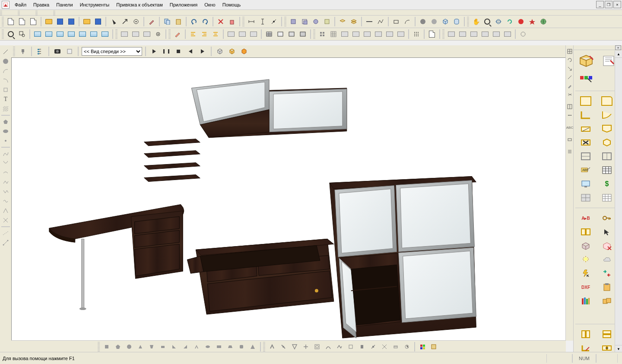 The image size is (622, 364). I want to click on panel6-button, so click(508, 34).